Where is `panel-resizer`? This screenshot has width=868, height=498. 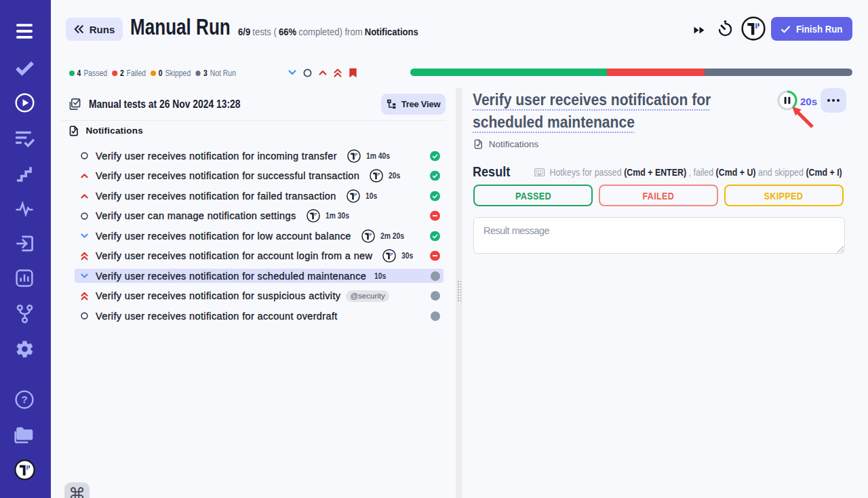 panel-resizer is located at coordinates (459, 293).